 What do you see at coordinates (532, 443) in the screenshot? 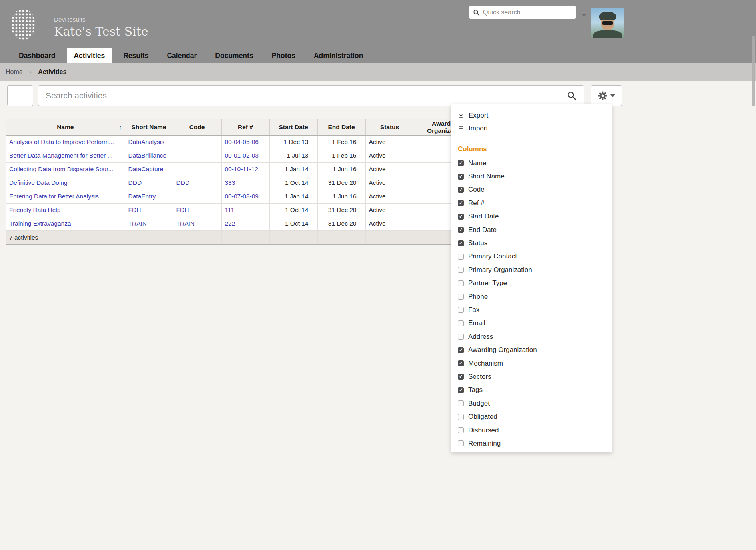
I see `column-toggle-remaining: Remaining` at bounding box center [532, 443].